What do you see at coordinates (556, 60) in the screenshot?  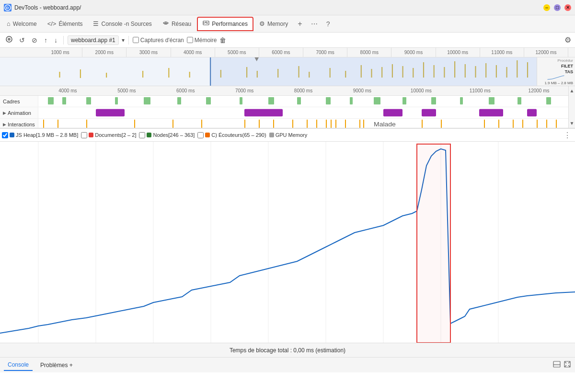 I see `right-label-procedur: Procédur` at bounding box center [556, 60].